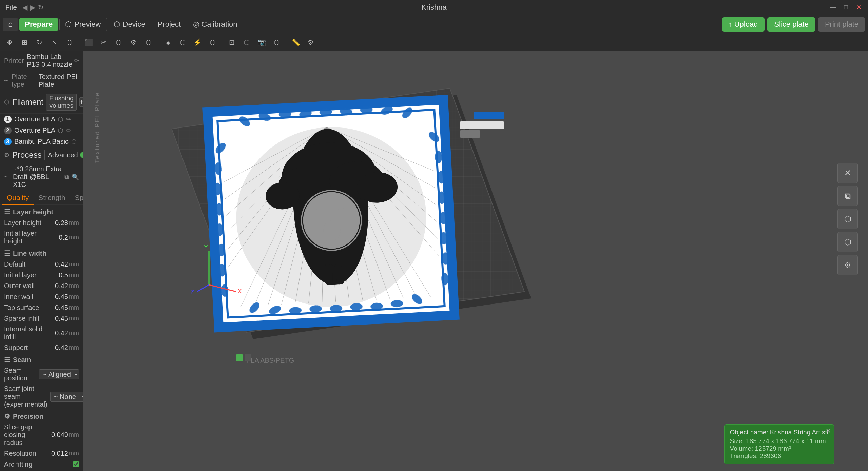 The height and width of the screenshot is (471, 868). What do you see at coordinates (118, 42) in the screenshot?
I see `paint-tool: ⬡` at bounding box center [118, 42].